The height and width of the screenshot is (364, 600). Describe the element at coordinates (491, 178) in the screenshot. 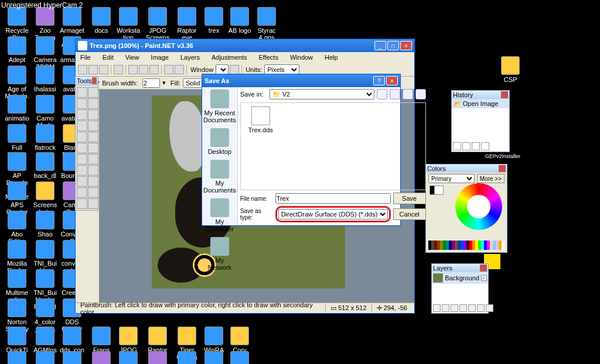

I see `colors-more-button: More >>` at that location.